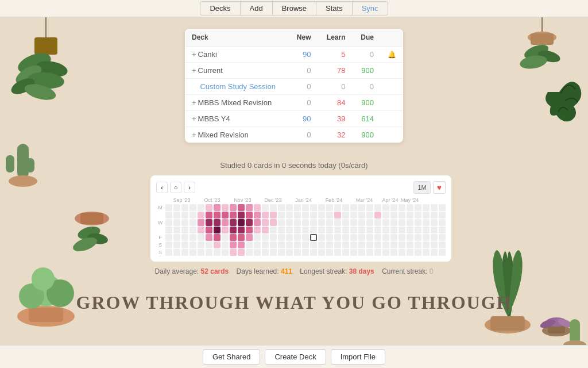 The height and width of the screenshot is (368, 588). Describe the element at coordinates (294, 135) in the screenshot. I see `table-row: +Mixed Revision 0 32 900` at that location.